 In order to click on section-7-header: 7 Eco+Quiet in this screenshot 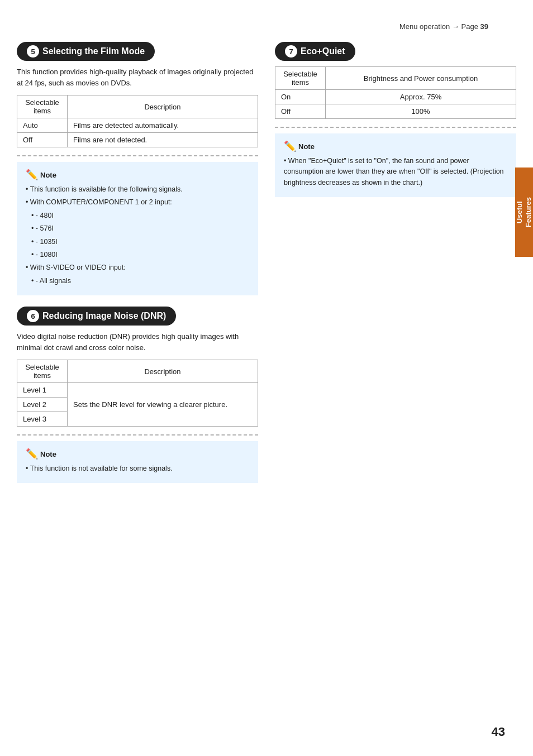, I will do `click(315, 51)`.